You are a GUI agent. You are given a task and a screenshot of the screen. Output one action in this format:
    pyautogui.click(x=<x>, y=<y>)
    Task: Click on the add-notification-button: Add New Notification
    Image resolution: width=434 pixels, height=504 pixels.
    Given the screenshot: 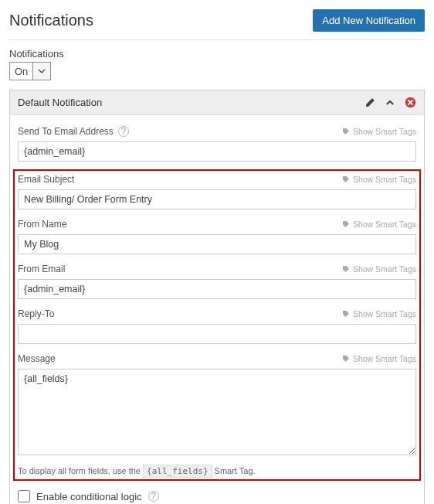 What is the action you would take?
    pyautogui.click(x=369, y=20)
    